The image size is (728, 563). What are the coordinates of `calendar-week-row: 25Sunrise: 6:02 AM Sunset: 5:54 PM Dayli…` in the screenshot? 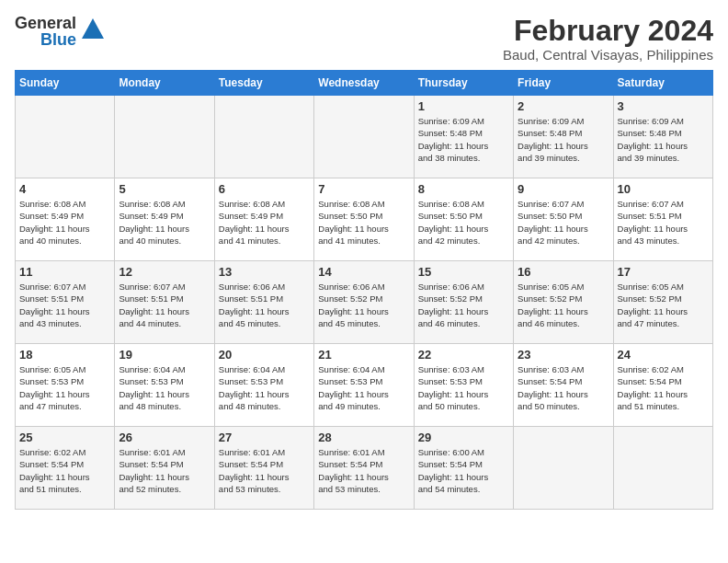 It's located at (364, 468).